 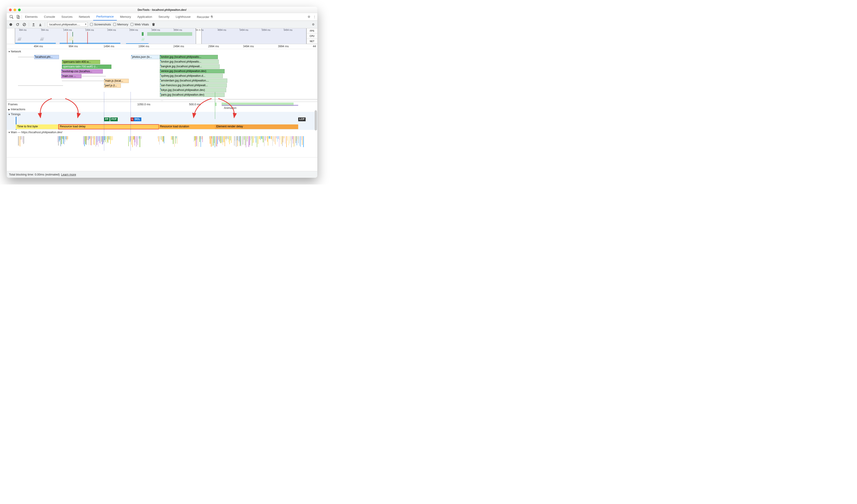 I want to click on network-request: photos.json (lo..., so click(x=146, y=57).